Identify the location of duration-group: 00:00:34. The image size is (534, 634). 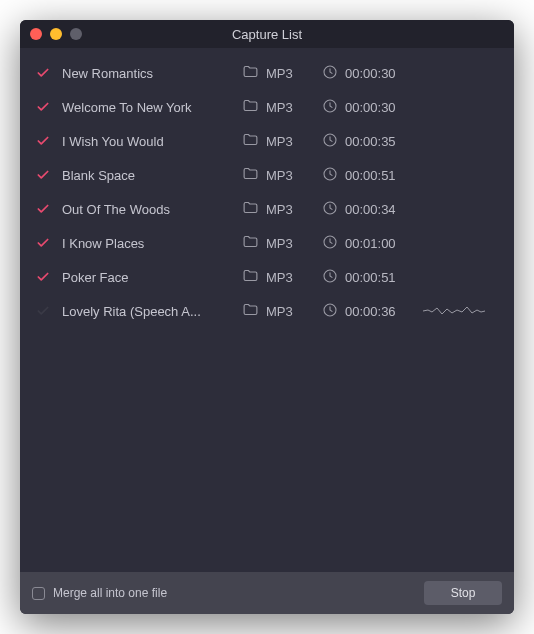
(370, 210).